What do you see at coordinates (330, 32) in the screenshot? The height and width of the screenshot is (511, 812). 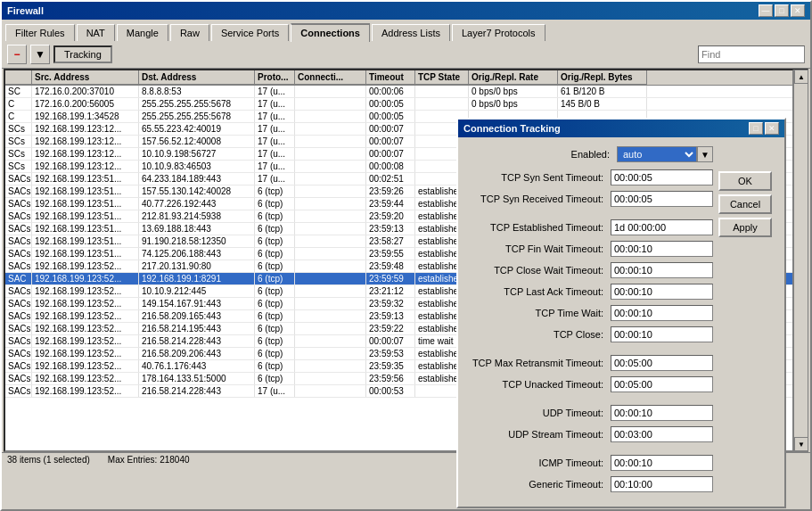 I see `tab-connections: Connections` at bounding box center [330, 32].